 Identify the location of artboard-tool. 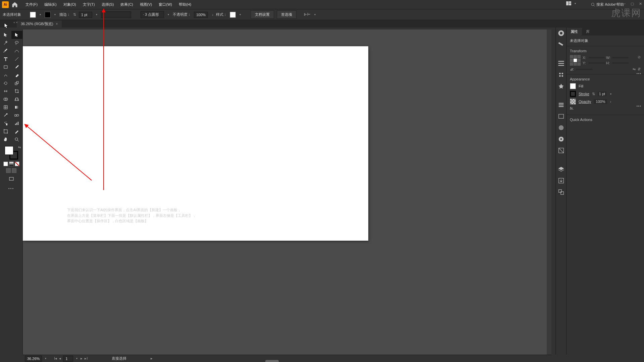
(6, 131).